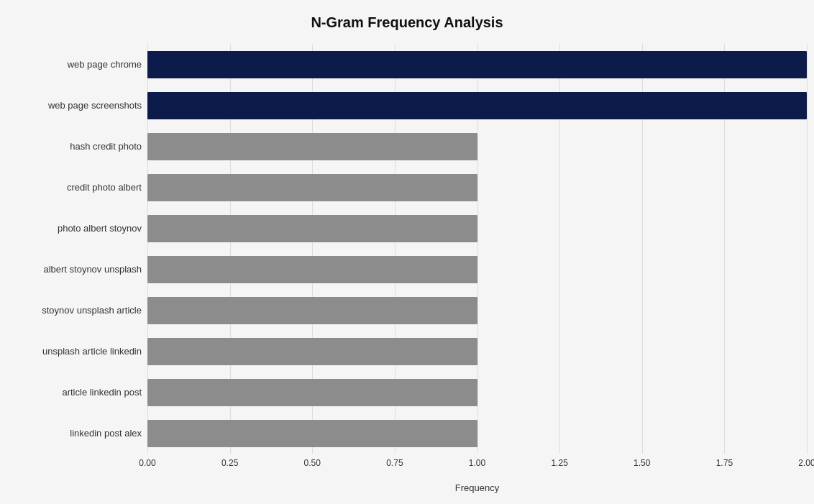 Image resolution: width=814 pixels, height=504 pixels. I want to click on y-labels: web page chromeweb page screenshotshash …, so click(78, 249).